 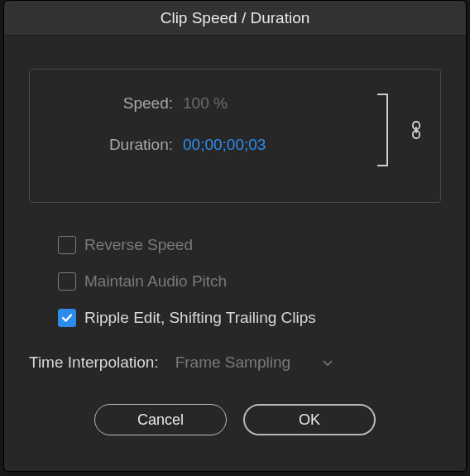 I want to click on maintain-pitch-row: Maintain Audio Pitch, so click(x=235, y=281).